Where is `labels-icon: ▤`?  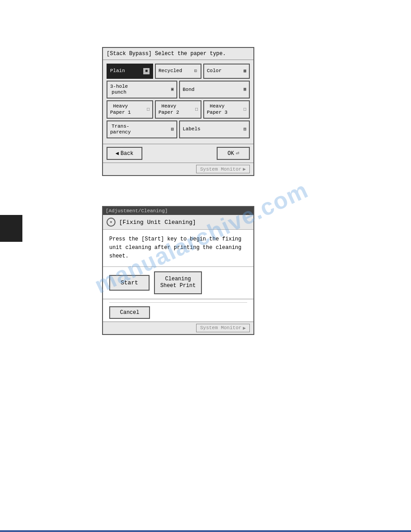 labels-icon: ▤ is located at coordinates (245, 129).